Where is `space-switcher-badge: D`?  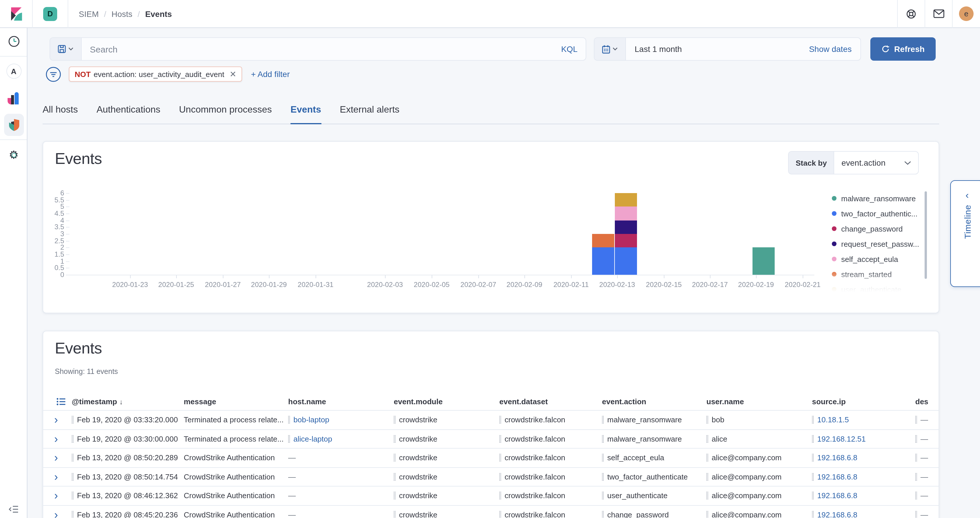 space-switcher-badge: D is located at coordinates (50, 14).